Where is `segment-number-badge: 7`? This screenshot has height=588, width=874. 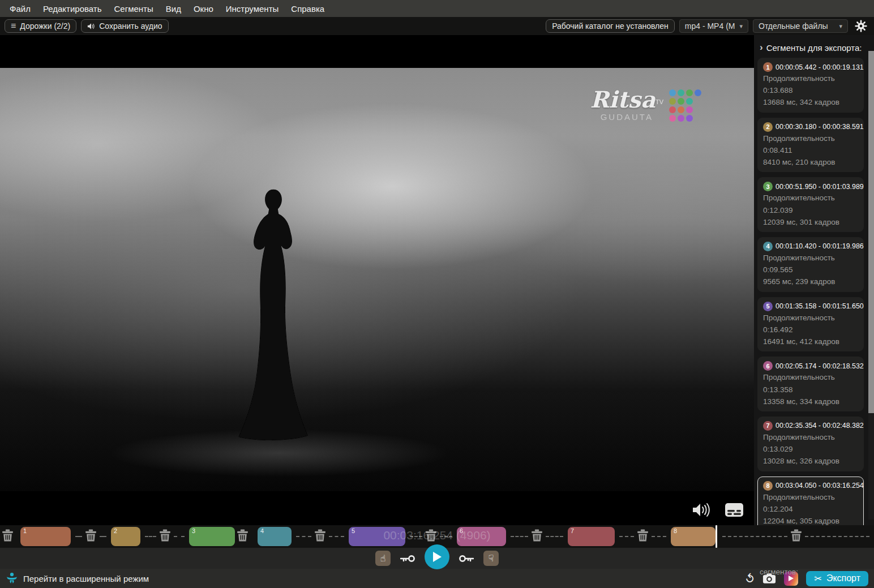 segment-number-badge: 7 is located at coordinates (768, 426).